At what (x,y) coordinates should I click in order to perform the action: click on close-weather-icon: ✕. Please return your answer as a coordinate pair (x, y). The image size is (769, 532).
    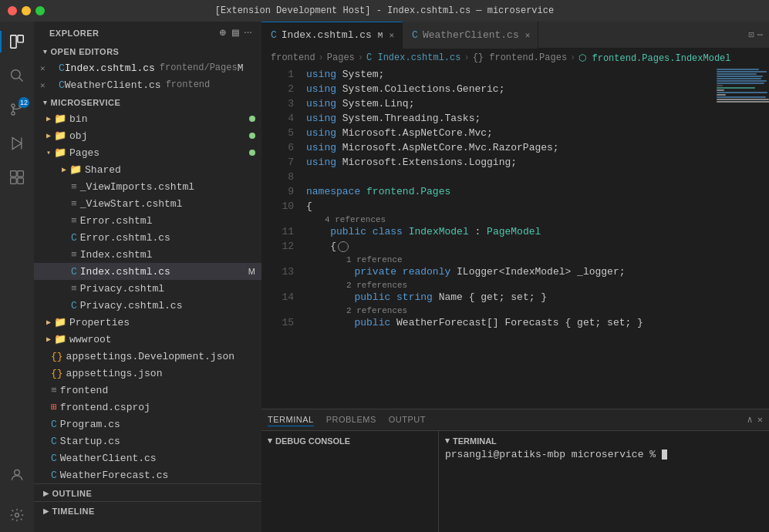
    Looking at the image, I should click on (49, 85).